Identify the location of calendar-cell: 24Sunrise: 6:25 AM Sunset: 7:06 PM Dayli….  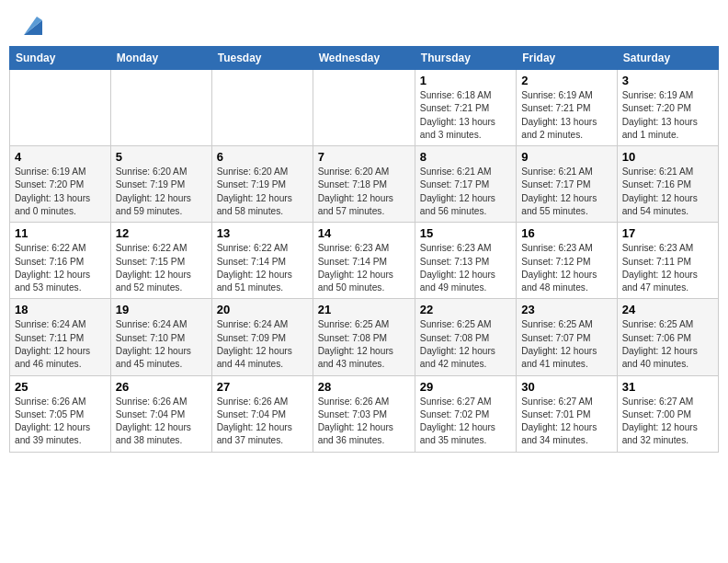
(667, 337).